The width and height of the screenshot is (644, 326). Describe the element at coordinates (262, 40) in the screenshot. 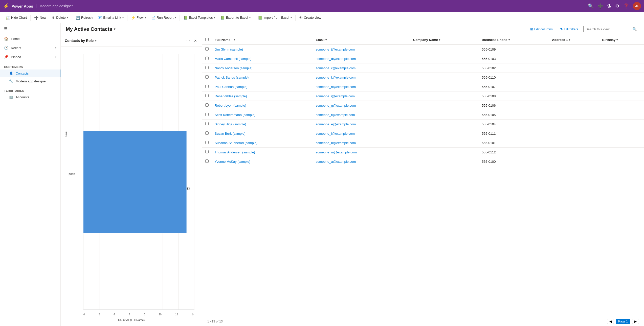

I see `col-full-name: Full Name ↑ ▾` at that location.